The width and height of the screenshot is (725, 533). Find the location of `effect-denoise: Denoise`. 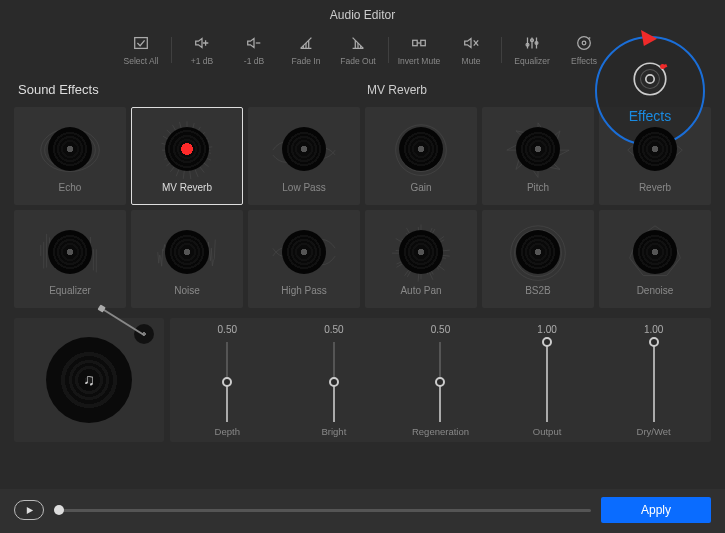

effect-denoise: Denoise is located at coordinates (655, 259).